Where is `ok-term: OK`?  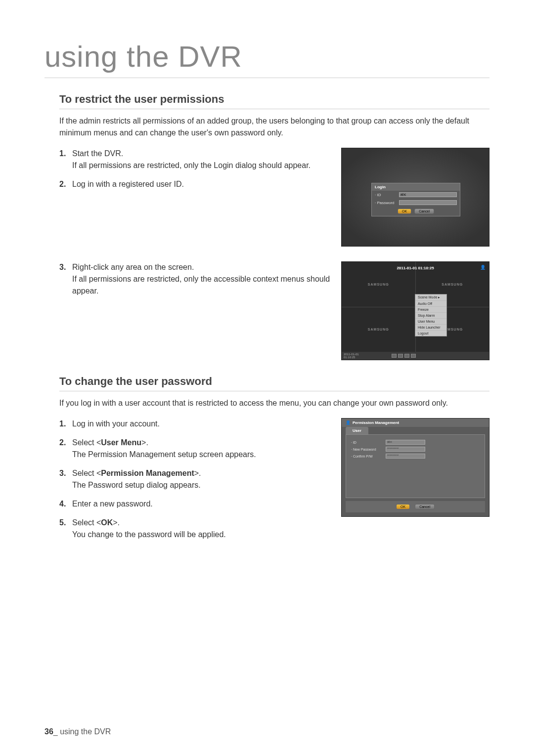
ok-term: OK is located at coordinates (107, 523).